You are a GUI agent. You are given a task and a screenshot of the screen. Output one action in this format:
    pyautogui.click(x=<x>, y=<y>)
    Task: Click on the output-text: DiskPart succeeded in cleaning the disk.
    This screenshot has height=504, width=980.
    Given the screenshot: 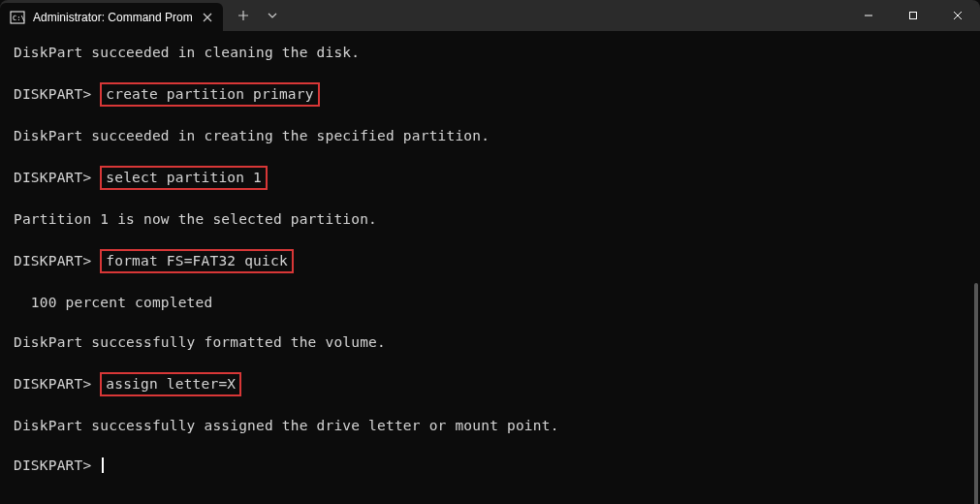 What is the action you would take?
    pyautogui.click(x=186, y=52)
    